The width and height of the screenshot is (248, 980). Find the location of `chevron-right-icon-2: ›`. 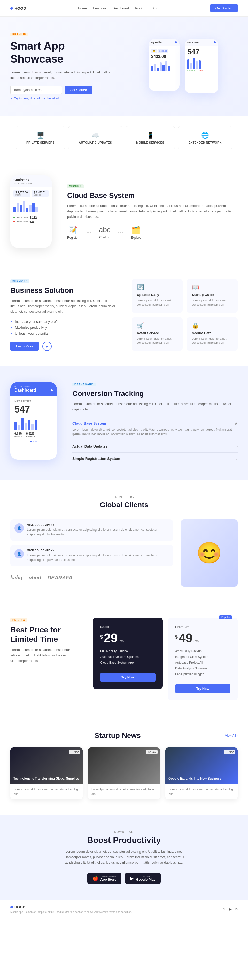

chevron-right-icon-2: › is located at coordinates (237, 459).